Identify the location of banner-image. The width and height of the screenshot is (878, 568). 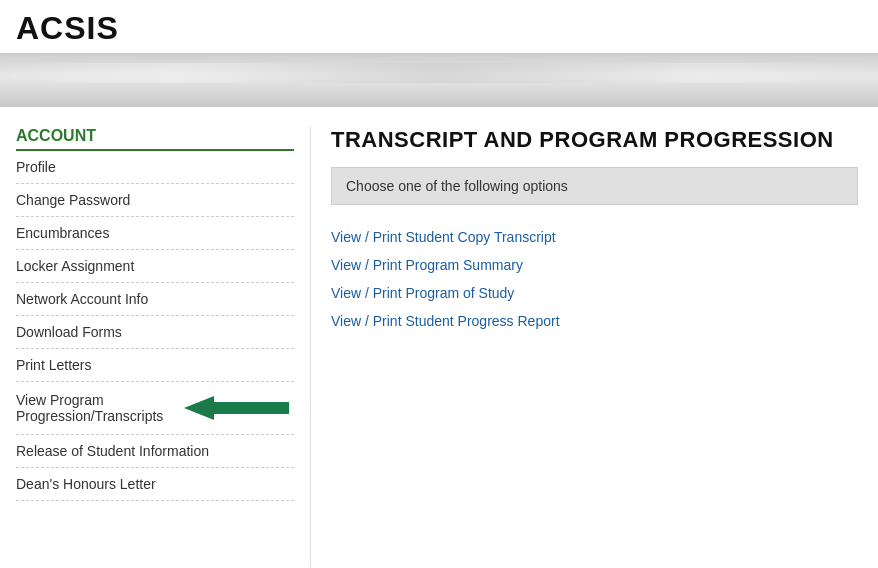
(439, 81).